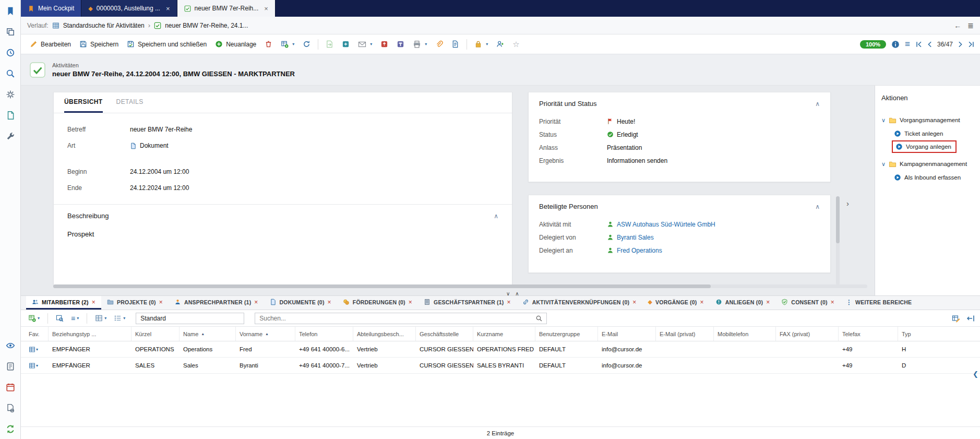 The image size is (980, 439). What do you see at coordinates (307, 44) in the screenshot?
I see `refresh-button` at bounding box center [307, 44].